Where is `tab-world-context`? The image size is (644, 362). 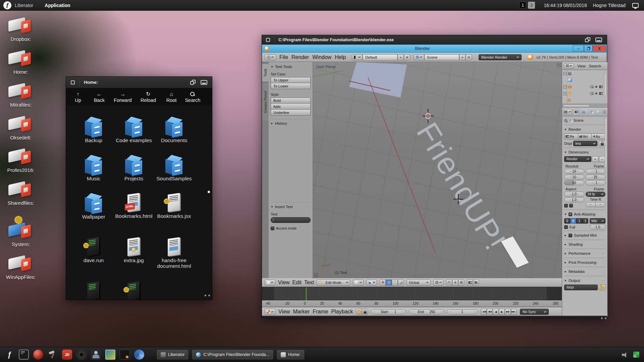 tab-world-context is located at coordinates (598, 112).